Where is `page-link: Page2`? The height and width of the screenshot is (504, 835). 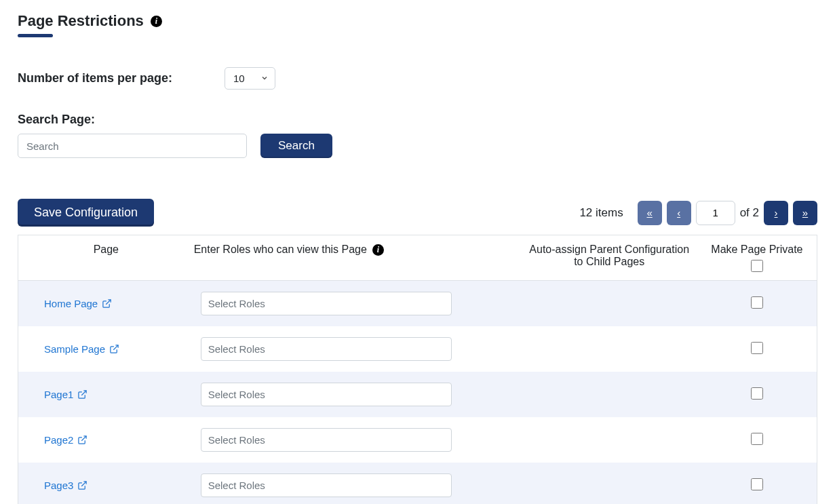
page-link: Page2 is located at coordinates (56, 440).